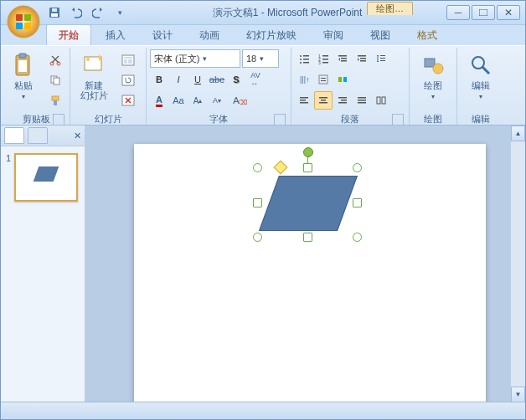 This screenshot has width=526, height=420. Describe the element at coordinates (255, 79) in the screenshot. I see `char-spacing-button: AV↔` at that location.